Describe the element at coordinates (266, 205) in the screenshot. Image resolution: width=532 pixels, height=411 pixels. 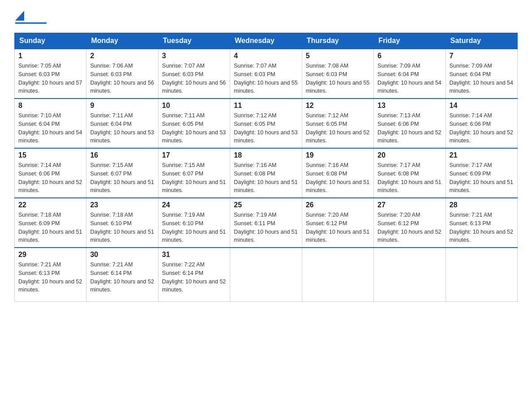
I see `day-number: 25` at that location.